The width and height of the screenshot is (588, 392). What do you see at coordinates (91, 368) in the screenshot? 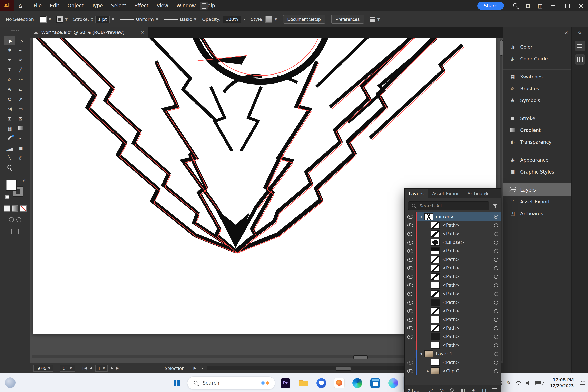
I see `previous-artboard-icon: ◀` at bounding box center [91, 368].